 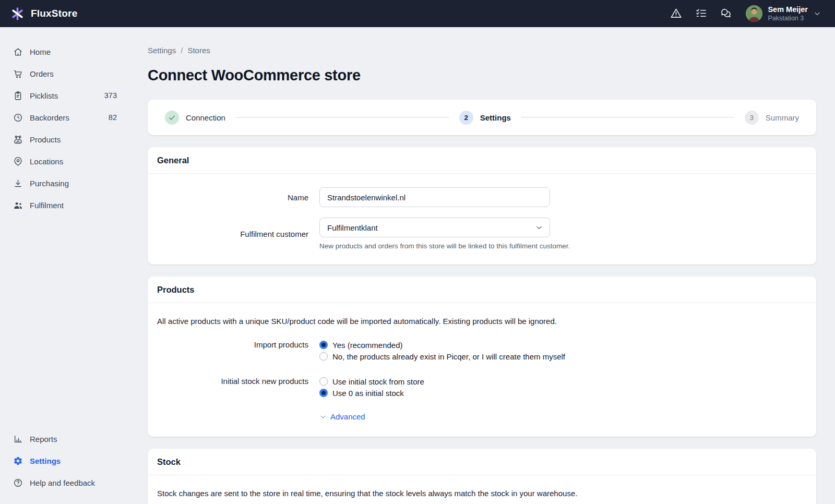 What do you see at coordinates (676, 14) in the screenshot?
I see `alert-triangle-icon` at bounding box center [676, 14].